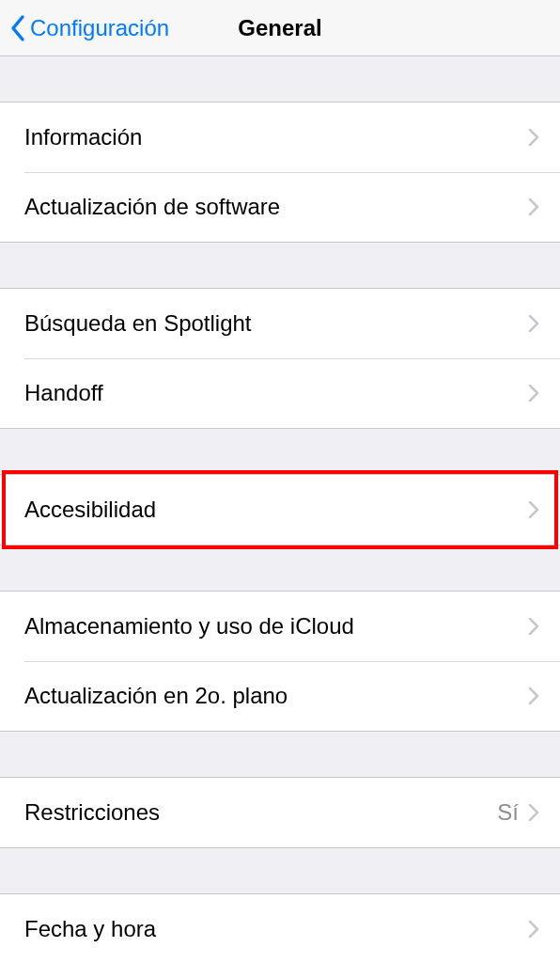  I want to click on row-fecha-hora: Fecha y hora, so click(280, 929).